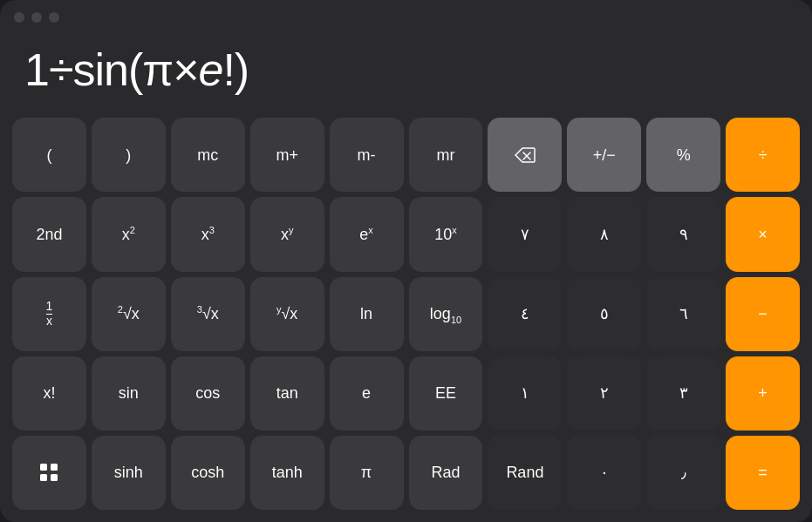 This screenshot has height=522, width=812. What do you see at coordinates (49, 155) in the screenshot?
I see `btn-open-paren: (` at bounding box center [49, 155].